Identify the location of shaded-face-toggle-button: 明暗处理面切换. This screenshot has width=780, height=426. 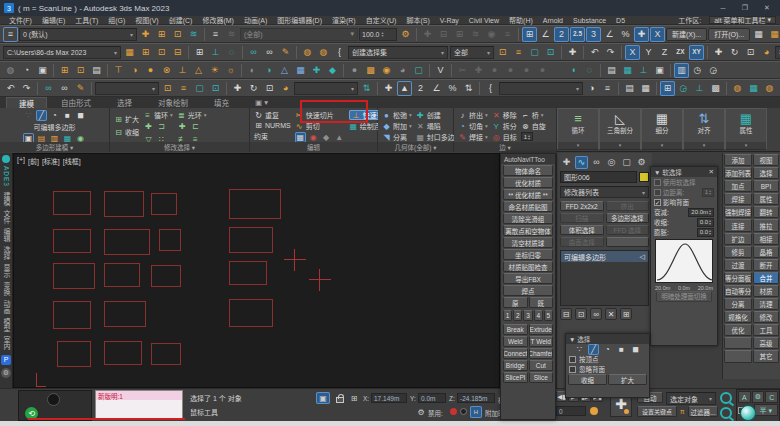
(684, 296).